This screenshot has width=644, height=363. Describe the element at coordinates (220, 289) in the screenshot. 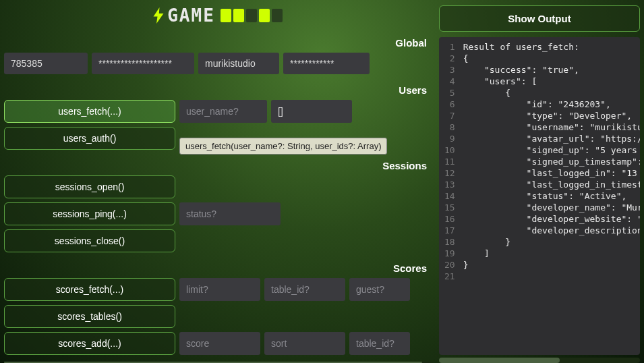

I see `scores-fetch-limit-input` at that location.